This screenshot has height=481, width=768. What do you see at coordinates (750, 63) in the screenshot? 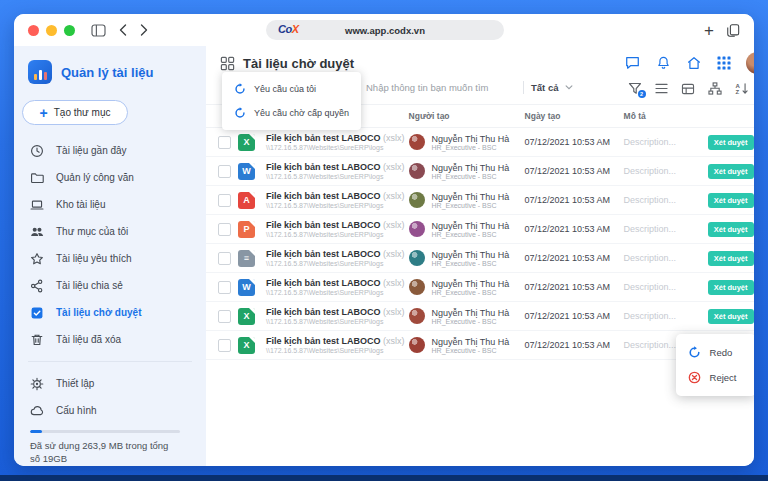
I see `user-avatar` at bounding box center [750, 63].